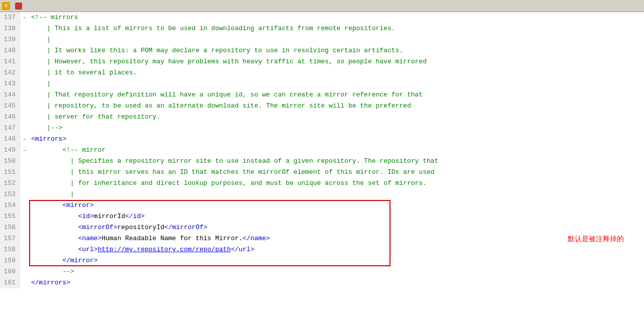  I want to click on line-content: | This is a list of mirrors to be used i…, so click(212, 29).